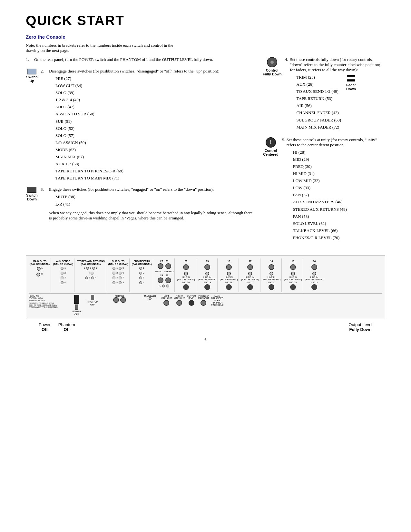  What do you see at coordinates (48, 302) in the screenshot?
I see `power-warning-label: ~120V AC50/60Hz, 60WFUSE INSIDE ♦ CAUTIO…` at bounding box center [48, 302].